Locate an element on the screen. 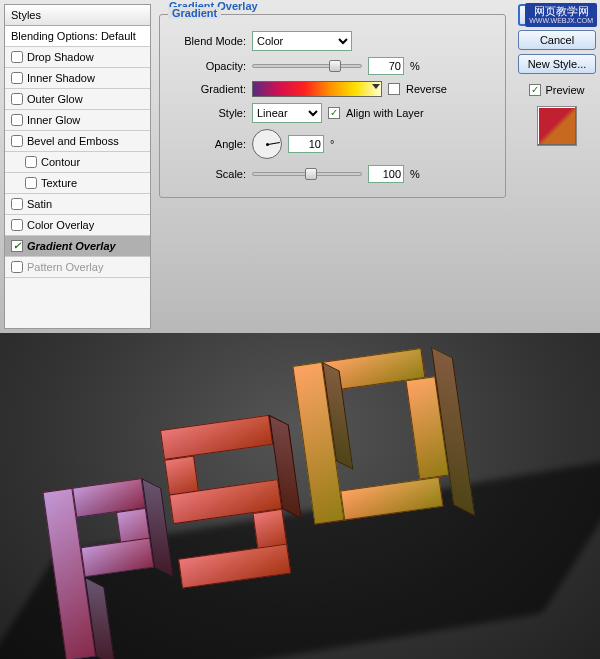  cancel-button: Cancel is located at coordinates (557, 40).